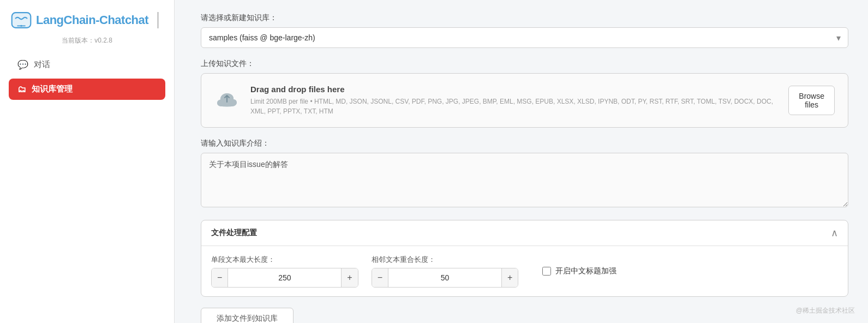 This screenshot has width=868, height=323. Describe the element at coordinates (92, 20) in the screenshot. I see `app-title: LangChain-Chatchat` at that location.